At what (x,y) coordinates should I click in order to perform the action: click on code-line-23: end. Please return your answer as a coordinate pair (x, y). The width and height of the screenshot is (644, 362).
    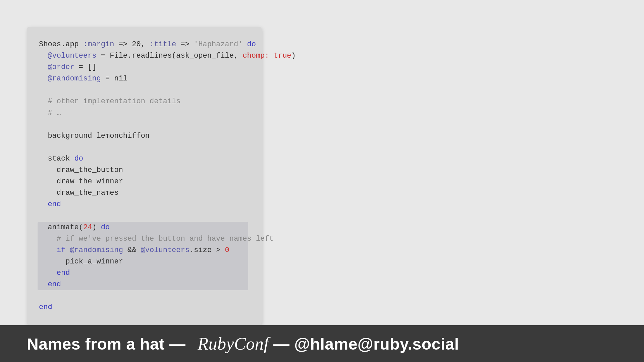
    Looking at the image, I should click on (46, 307).